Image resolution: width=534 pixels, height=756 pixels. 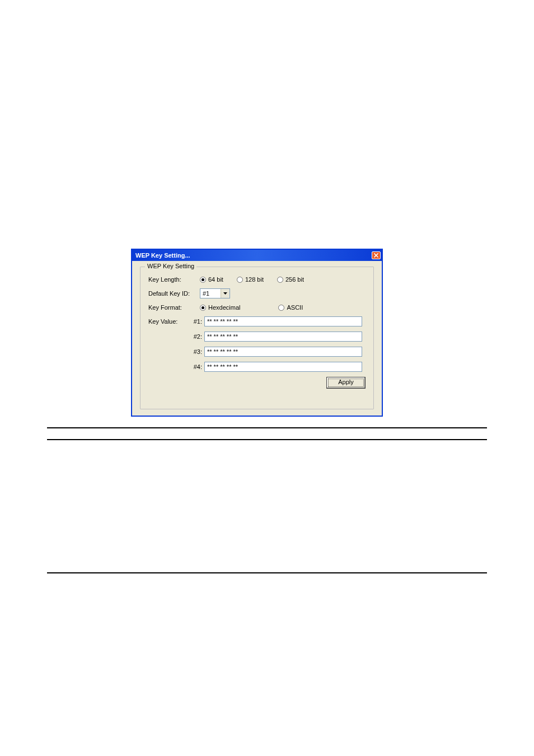 What do you see at coordinates (195, 337) in the screenshot?
I see `key-2-index-label: #2:` at bounding box center [195, 337].